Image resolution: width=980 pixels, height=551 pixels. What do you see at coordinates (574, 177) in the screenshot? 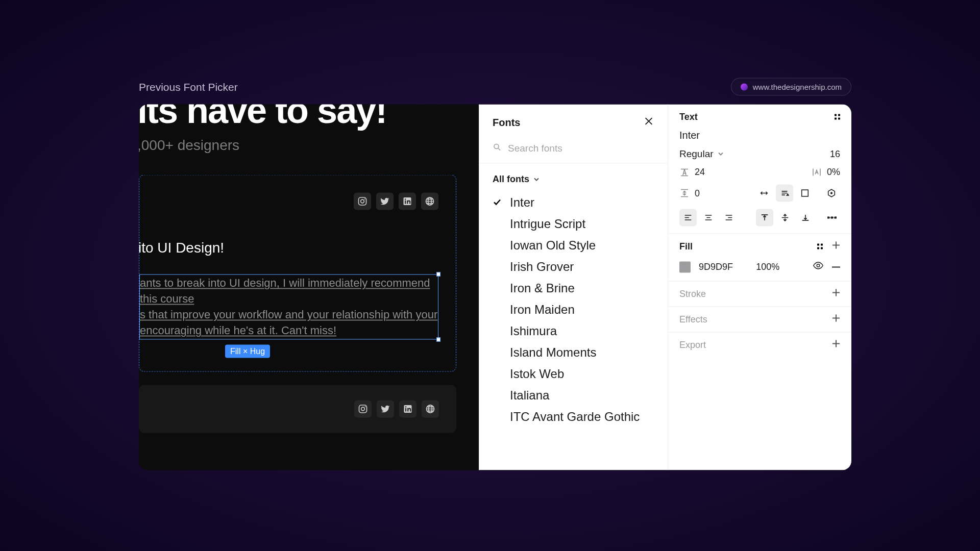
I see `fonts-filter: All fonts` at bounding box center [574, 177].